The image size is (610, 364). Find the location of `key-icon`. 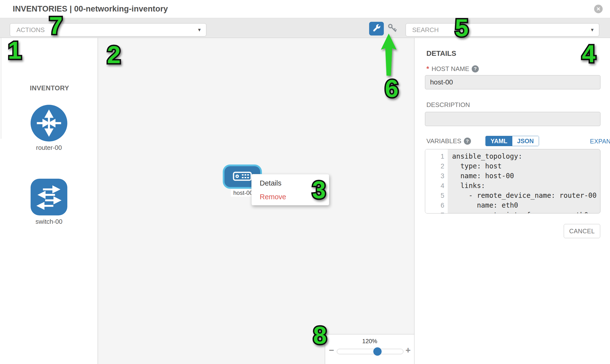

key-icon is located at coordinates (392, 29).